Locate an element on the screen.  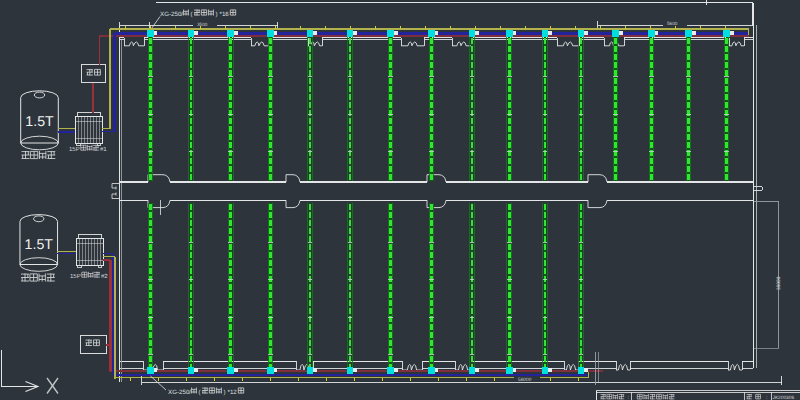
svg-text: 56000 is located at coordinates (525, 380).